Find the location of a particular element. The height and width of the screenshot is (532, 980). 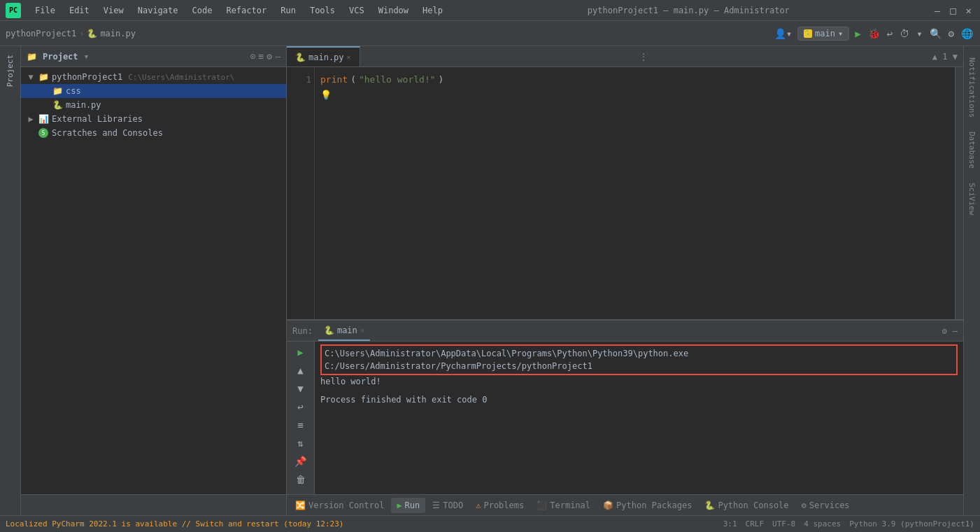

tree-root: ▼ 📁 pythonProject1 C:\Users\Administrato… is located at coordinates (154, 77).